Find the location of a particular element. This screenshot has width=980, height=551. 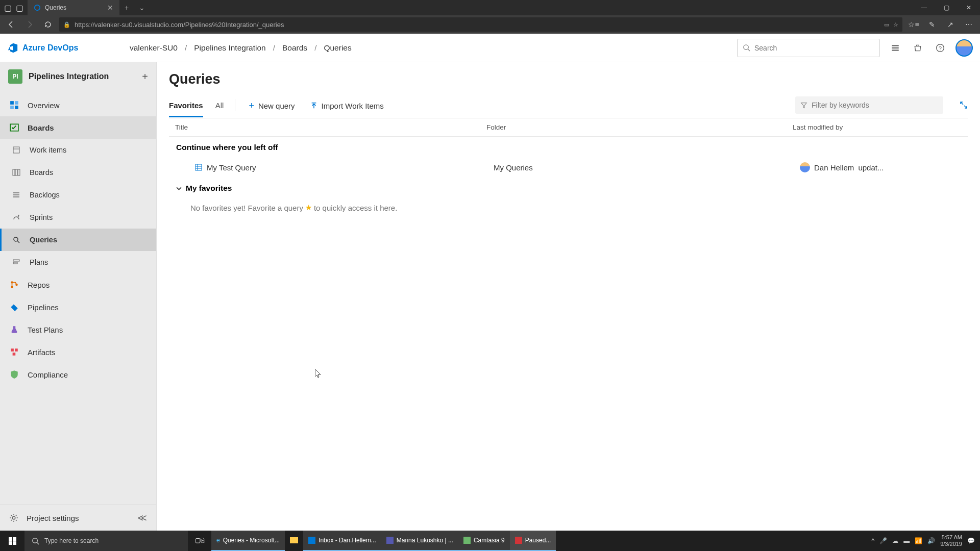

taskbar-clock: 5:57 AM 9/3/2019 is located at coordinates (951, 541).